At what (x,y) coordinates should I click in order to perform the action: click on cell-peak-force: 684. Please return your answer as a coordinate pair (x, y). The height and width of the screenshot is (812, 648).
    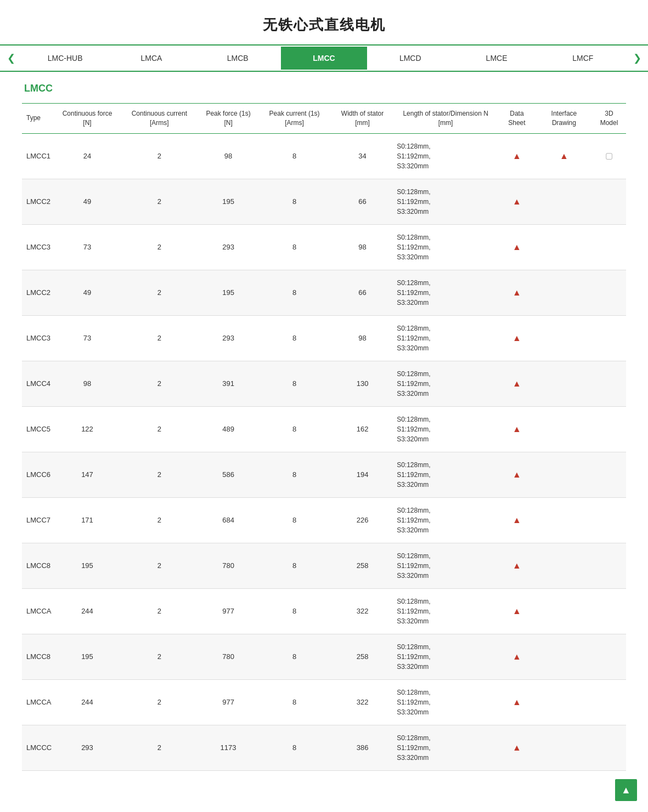
    Looking at the image, I should click on (228, 520).